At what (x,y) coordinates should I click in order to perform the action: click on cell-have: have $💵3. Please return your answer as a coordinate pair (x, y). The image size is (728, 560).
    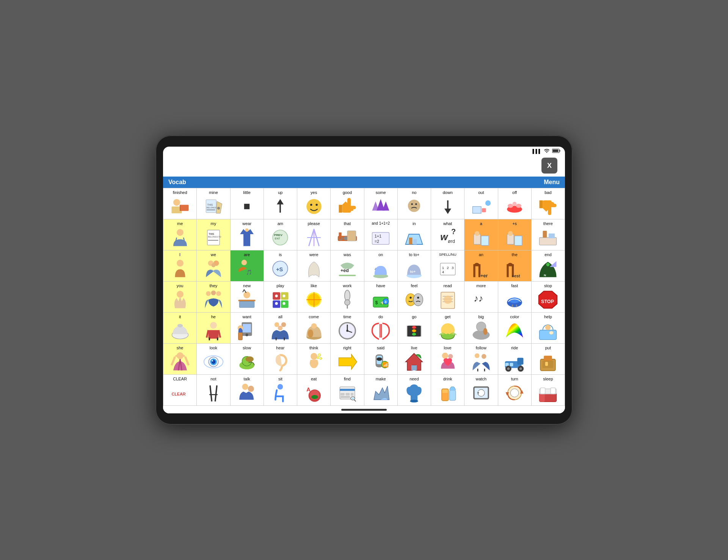
    Looking at the image, I should click on (381, 297).